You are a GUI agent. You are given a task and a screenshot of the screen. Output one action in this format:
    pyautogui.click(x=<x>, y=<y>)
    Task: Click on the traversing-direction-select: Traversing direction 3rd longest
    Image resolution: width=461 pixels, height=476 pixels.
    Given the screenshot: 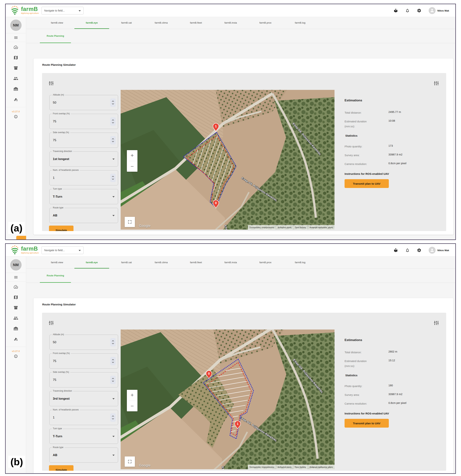 What is the action you would take?
    pyautogui.click(x=84, y=399)
    